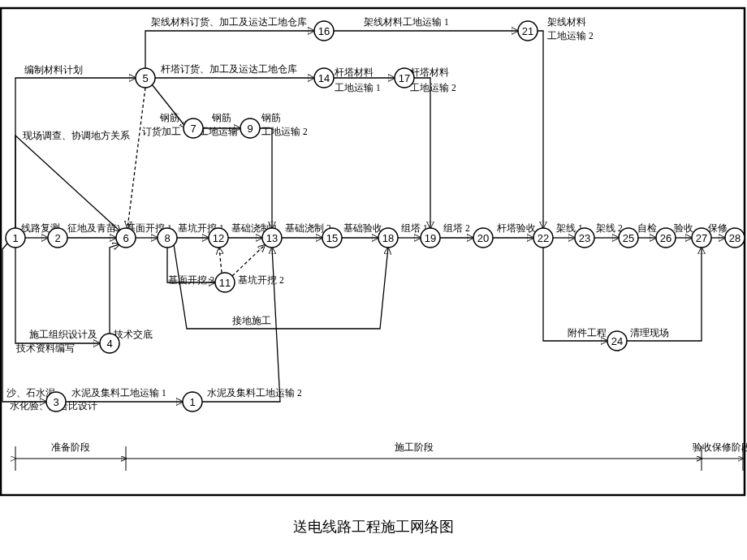 The height and width of the screenshot is (560, 747). What do you see at coordinates (222, 131) in the screenshot?
I see `lbl-7b: 工地运输 1` at bounding box center [222, 131].